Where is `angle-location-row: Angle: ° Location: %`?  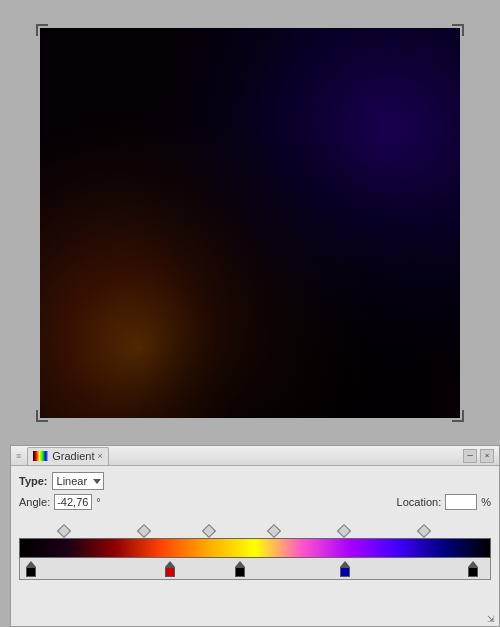 angle-location-row: Angle: ° Location: % is located at coordinates (255, 502).